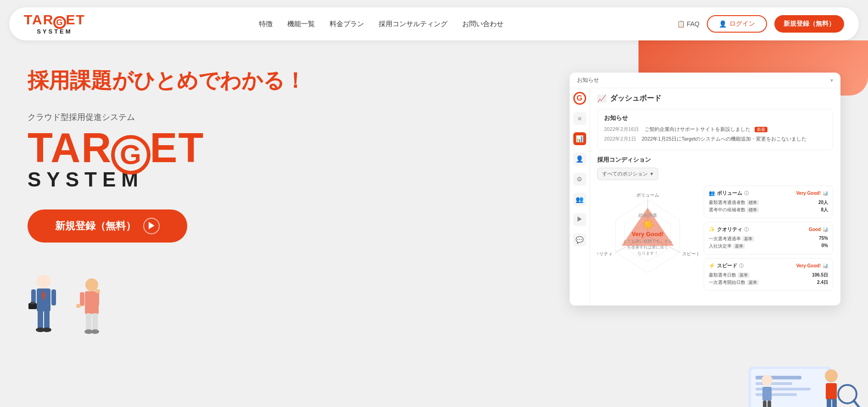 Image resolution: width=868 pixels, height=407 pixels. I want to click on dash-title: 📈 ダッシュボード, so click(715, 98).